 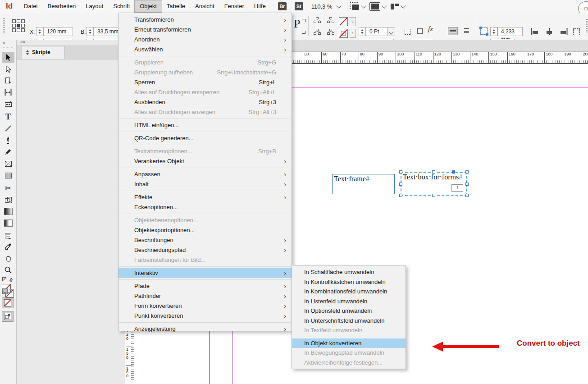 What do you see at coordinates (4, 42) in the screenshot?
I see `expand-panel-icon: »` at bounding box center [4, 42].